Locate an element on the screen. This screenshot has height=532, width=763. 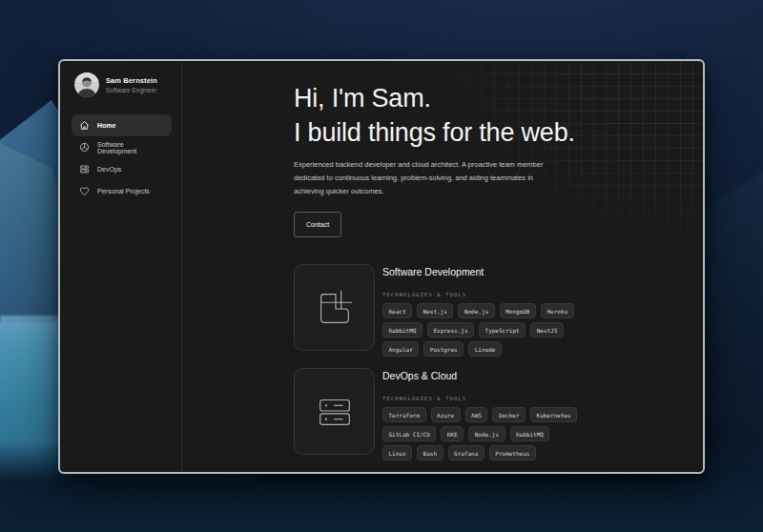
section-title: DevOps & Cloud is located at coordinates (480, 376).